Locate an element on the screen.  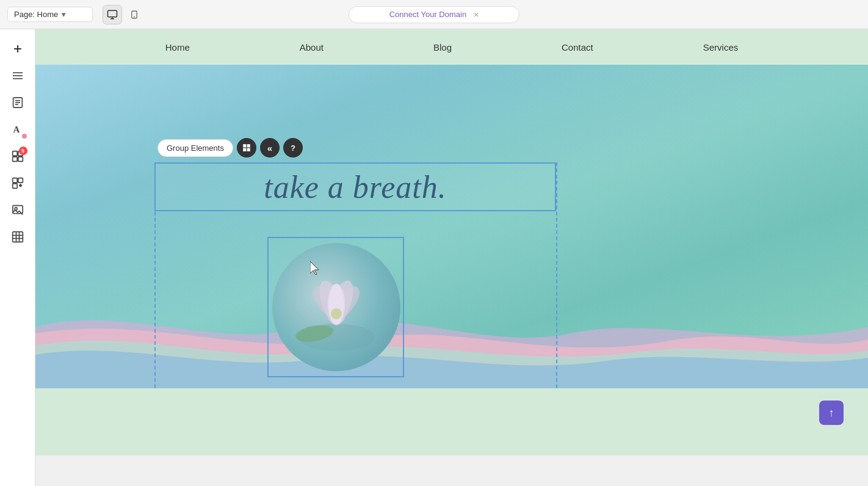
sidebar-layers-btn is located at coordinates (18, 76).